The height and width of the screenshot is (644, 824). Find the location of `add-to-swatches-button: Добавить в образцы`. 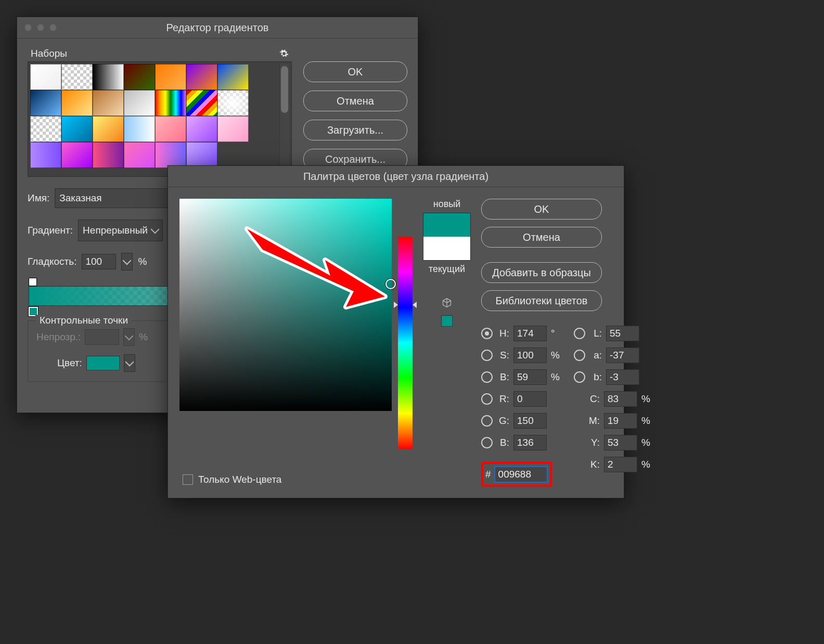

add-to-swatches-button: Добавить в образцы is located at coordinates (542, 273).